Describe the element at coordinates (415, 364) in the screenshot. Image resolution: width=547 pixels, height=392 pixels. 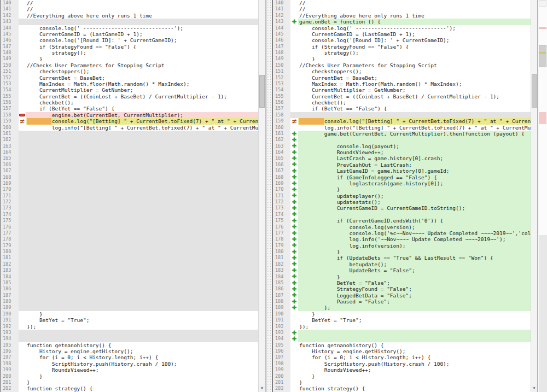
I see `code-text: ScriptHistory.push(History.crash / 100);` at that location.